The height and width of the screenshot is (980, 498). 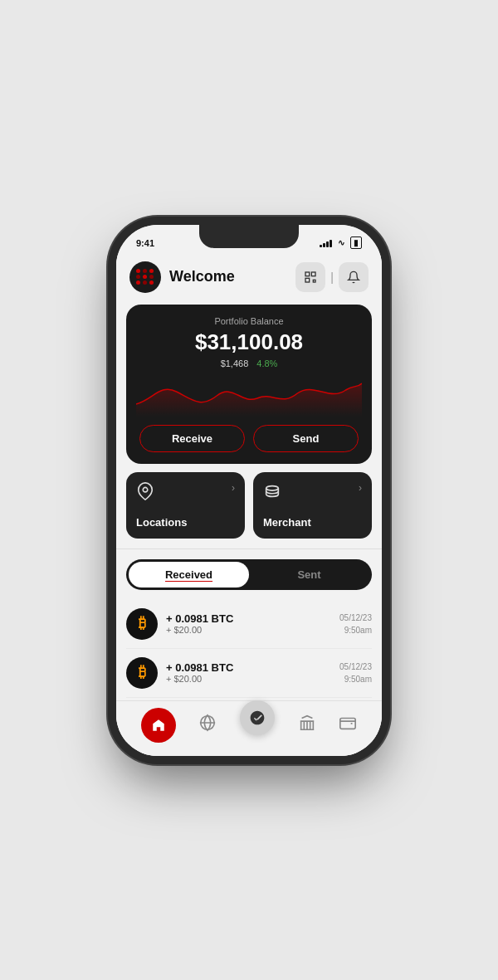 What do you see at coordinates (208, 725) in the screenshot?
I see `nav-globe` at bounding box center [208, 725].